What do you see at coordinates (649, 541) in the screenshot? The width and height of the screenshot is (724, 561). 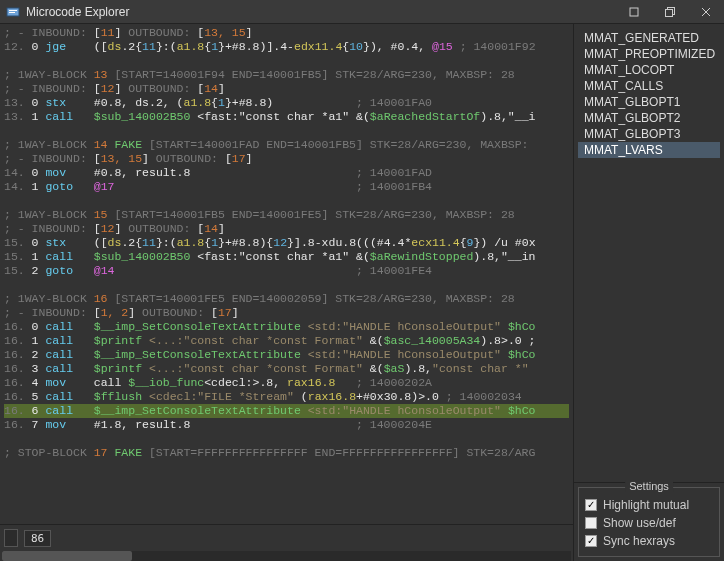 I see `sync-hexrays-checkbox: ✓ Sync hexrays` at bounding box center [649, 541].